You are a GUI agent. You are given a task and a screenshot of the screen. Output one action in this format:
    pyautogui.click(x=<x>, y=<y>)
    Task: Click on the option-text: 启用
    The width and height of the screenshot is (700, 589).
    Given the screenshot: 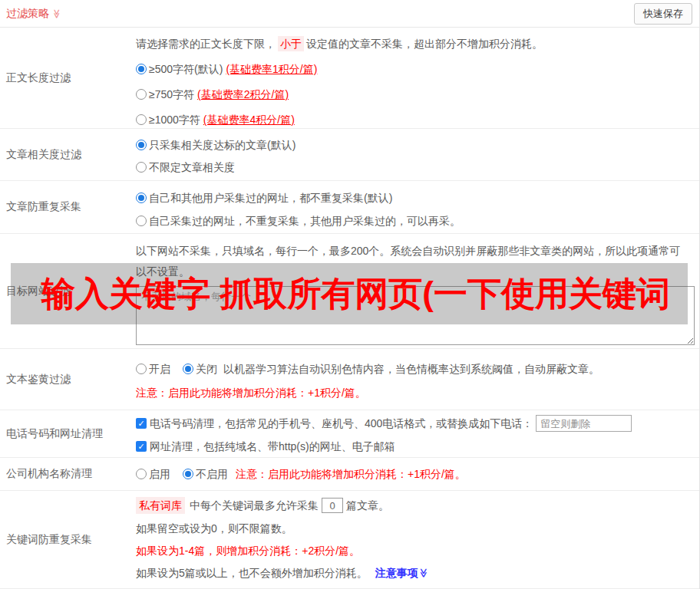 What is the action you would take?
    pyautogui.click(x=160, y=474)
    